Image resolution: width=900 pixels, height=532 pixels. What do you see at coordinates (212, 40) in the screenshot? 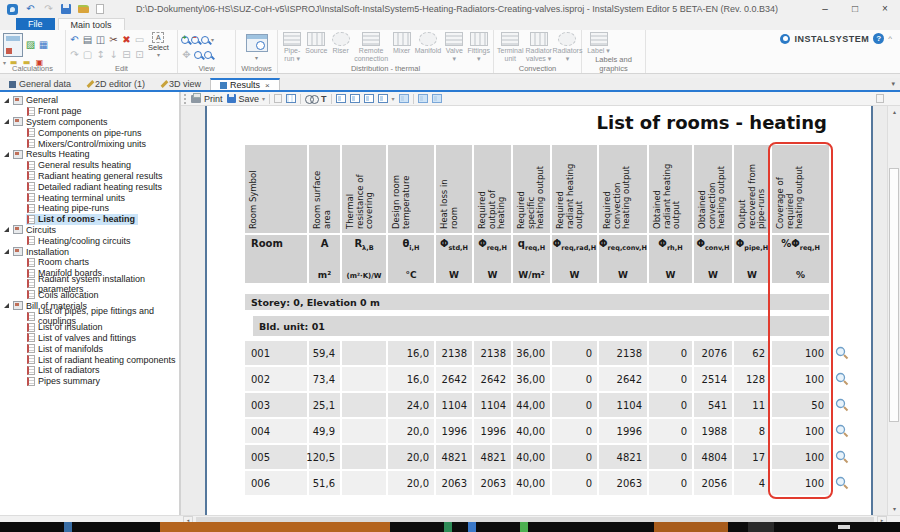
I see `view-caret-icon: ▾` at bounding box center [212, 40].